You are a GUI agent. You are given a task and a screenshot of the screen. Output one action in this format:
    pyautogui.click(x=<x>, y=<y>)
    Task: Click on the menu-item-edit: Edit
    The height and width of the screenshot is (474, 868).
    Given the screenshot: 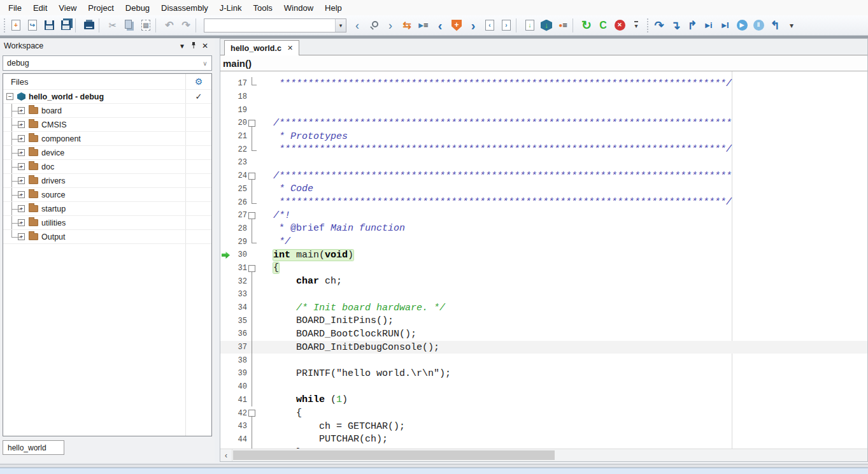 What is the action you would take?
    pyautogui.click(x=40, y=8)
    